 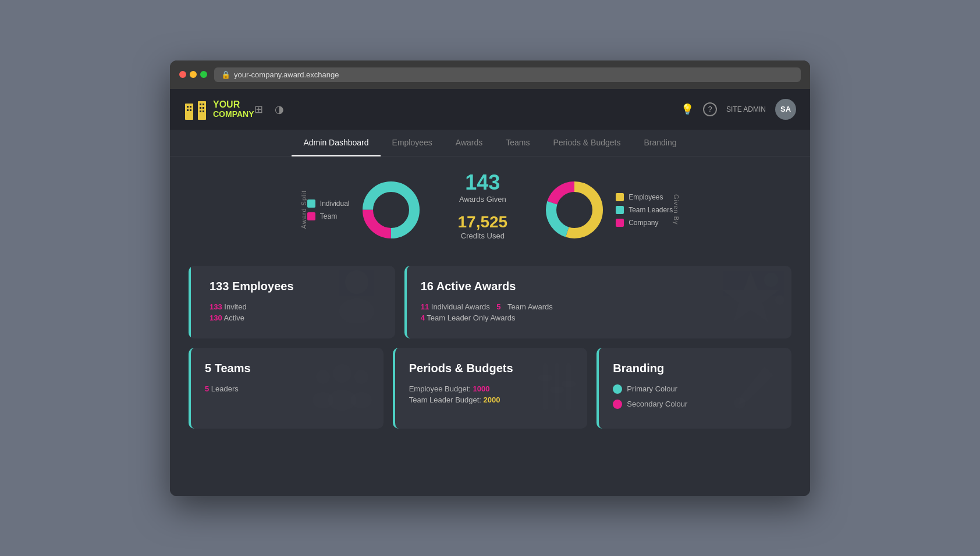 I want to click on top-navigation: YOUR COMPANY ⊞ ◑ 💡 ? SITE ADMIN SA, so click(x=490, y=109).